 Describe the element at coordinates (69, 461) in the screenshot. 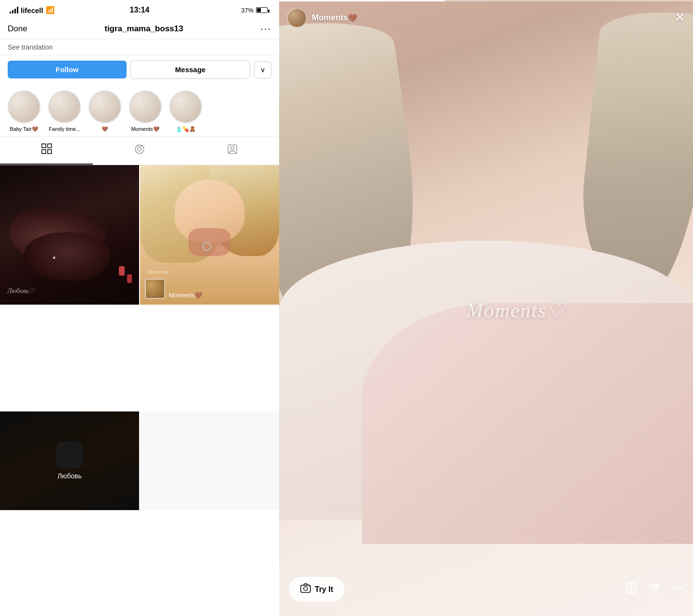

I see `post-3: Любовь` at that location.